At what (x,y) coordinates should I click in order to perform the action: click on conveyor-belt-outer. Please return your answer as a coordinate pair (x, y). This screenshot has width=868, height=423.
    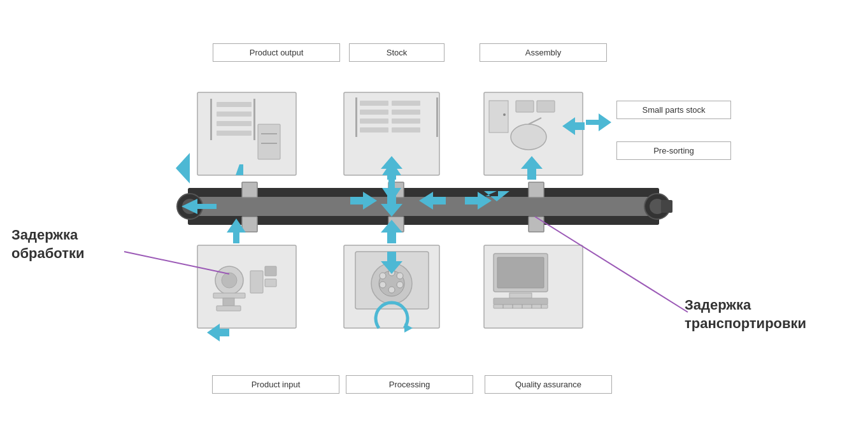
    Looking at the image, I should click on (423, 206).